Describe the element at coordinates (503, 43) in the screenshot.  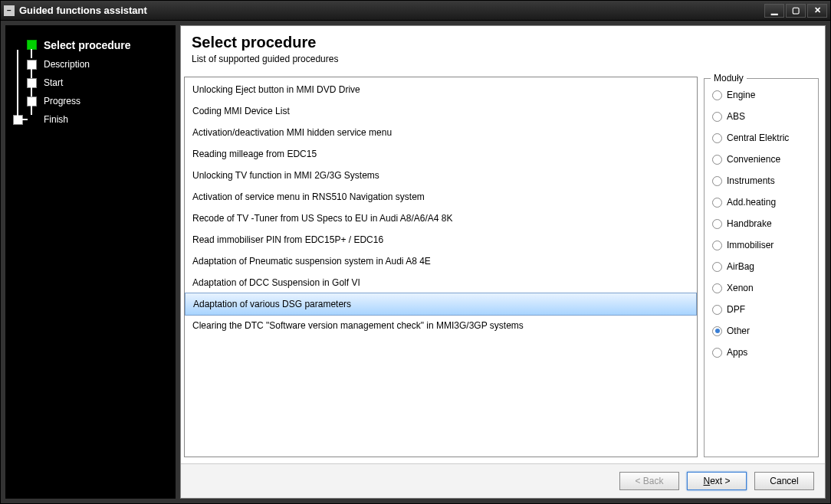
I see `page-title: Select procedure` at that location.